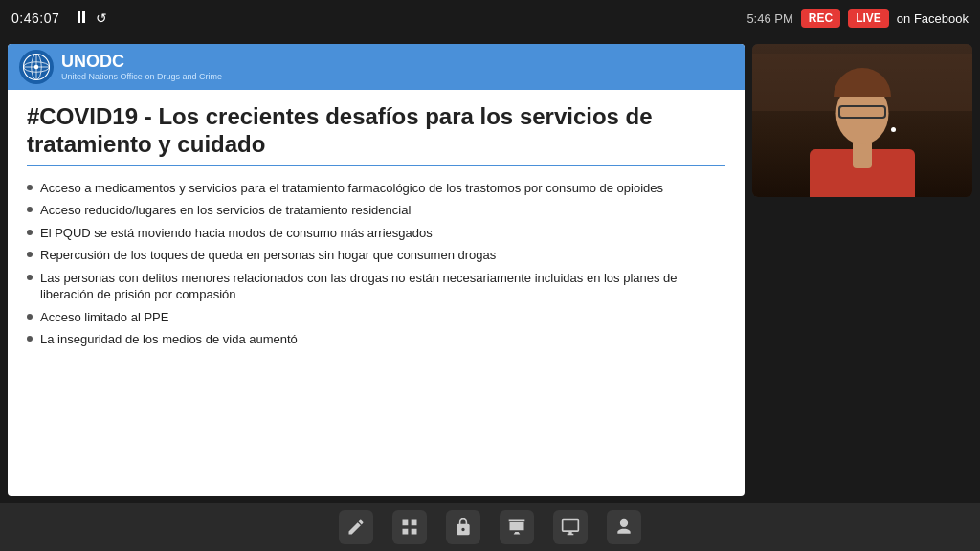 The width and height of the screenshot is (980, 551). What do you see at coordinates (490, 18) in the screenshot?
I see `top-bar: 0:46:07 ↺ 5:46 PM REC LIVE on Facebook` at bounding box center [490, 18].